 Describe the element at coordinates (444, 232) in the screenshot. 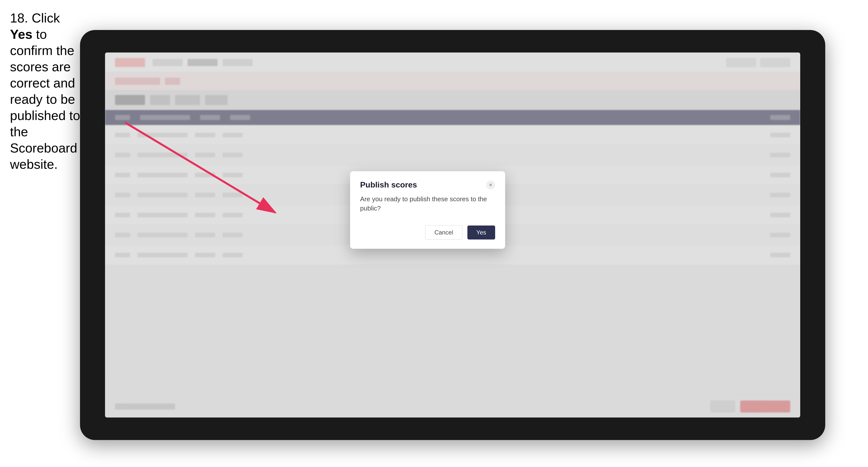

I see `cancel-button: Cancel` at that location.